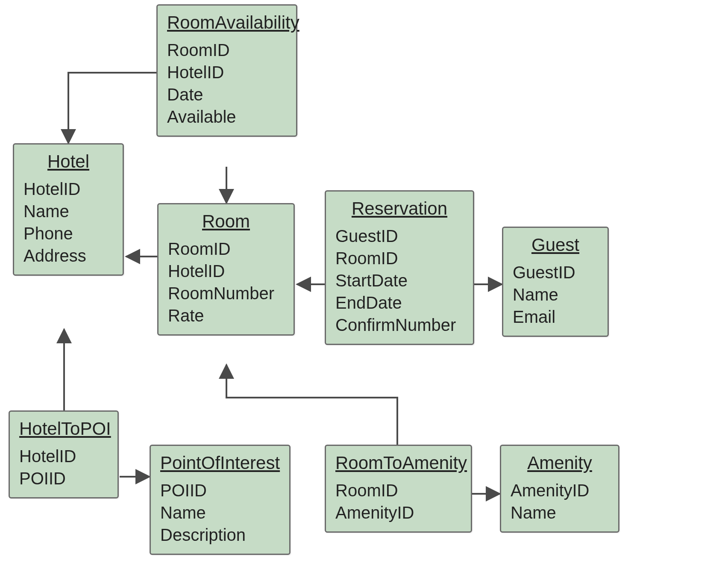 This screenshot has height=584, width=728. Describe the element at coordinates (226, 269) in the screenshot. I see `entity-room: Room RoomID HotelID RoomNumber Rate` at that location.